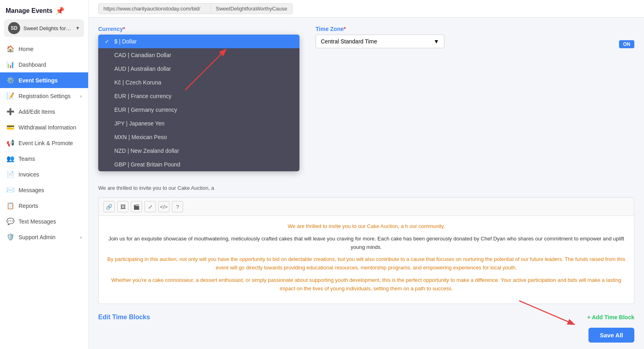 The width and height of the screenshot is (644, 349). I want to click on bottom-area: Save All, so click(366, 336).